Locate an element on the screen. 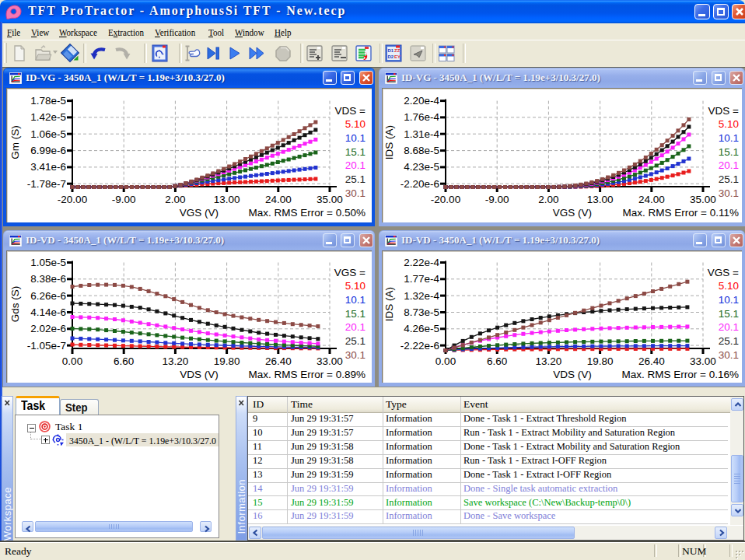 This screenshot has height=560, width=745. svg-text: ZZ is located at coordinates (397, 51).